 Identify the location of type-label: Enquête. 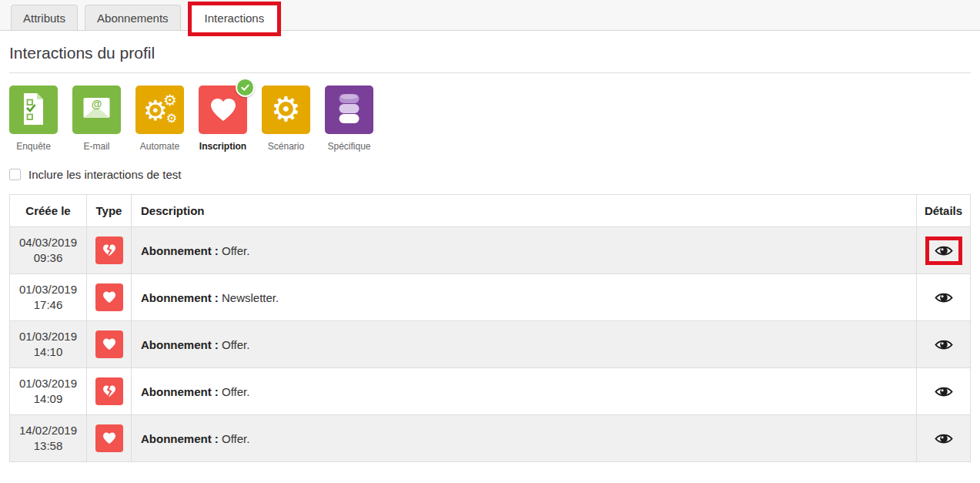
(34, 146).